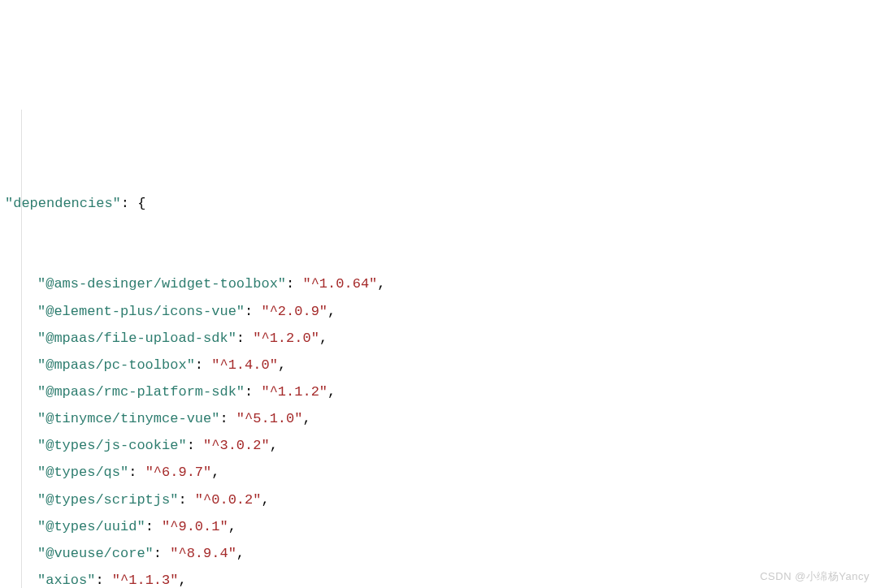  What do you see at coordinates (141, 312) in the screenshot?
I see `json-key: "@element-plus/icons-vue"` at bounding box center [141, 312].